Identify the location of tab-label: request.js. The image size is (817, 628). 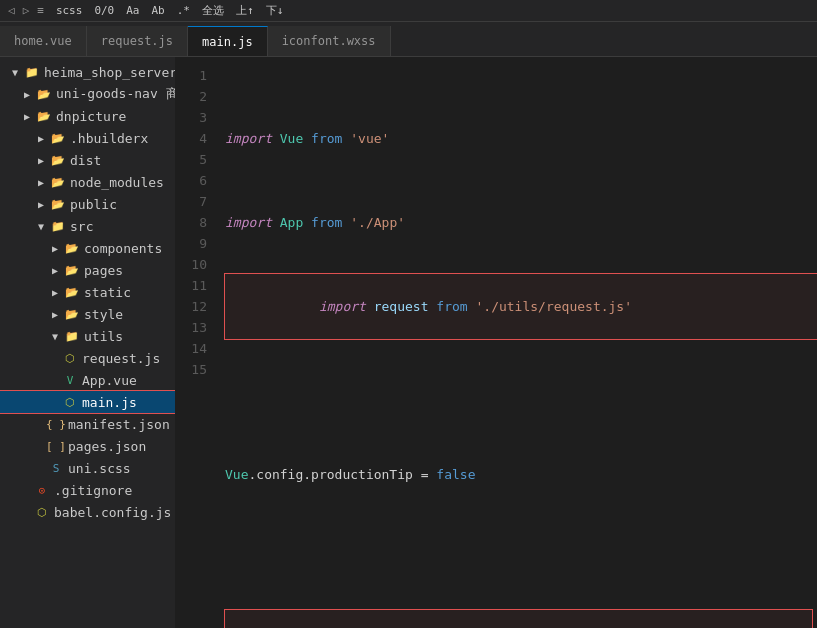
(137, 41).